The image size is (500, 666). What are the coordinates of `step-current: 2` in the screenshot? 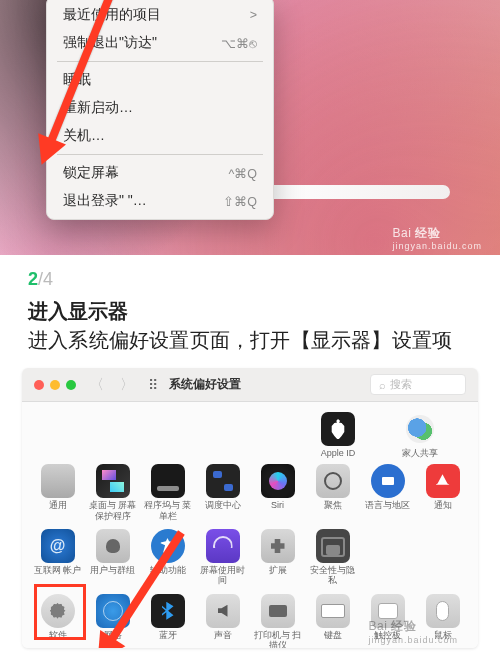 It's located at (33, 279).